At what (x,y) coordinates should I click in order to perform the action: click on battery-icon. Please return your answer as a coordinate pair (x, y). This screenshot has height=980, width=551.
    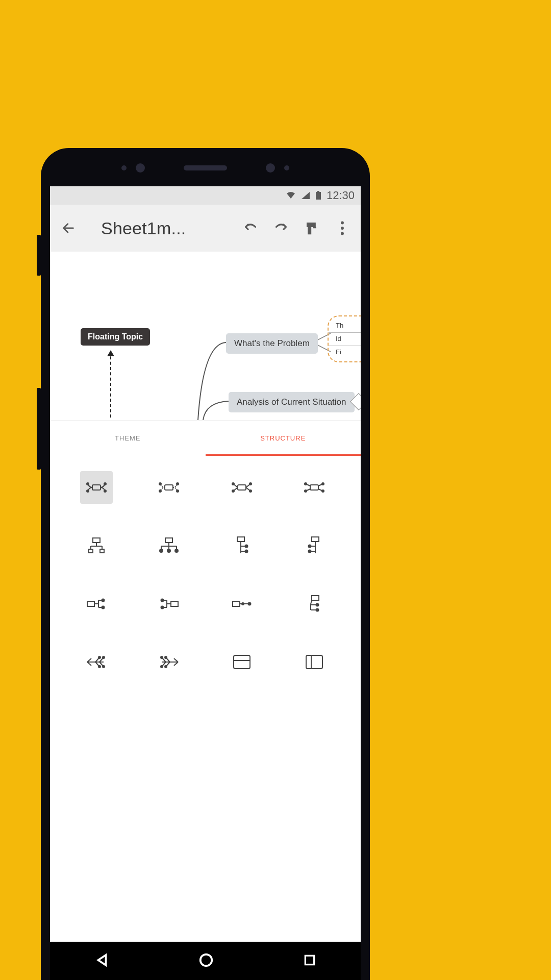
    Looking at the image, I should click on (318, 195).